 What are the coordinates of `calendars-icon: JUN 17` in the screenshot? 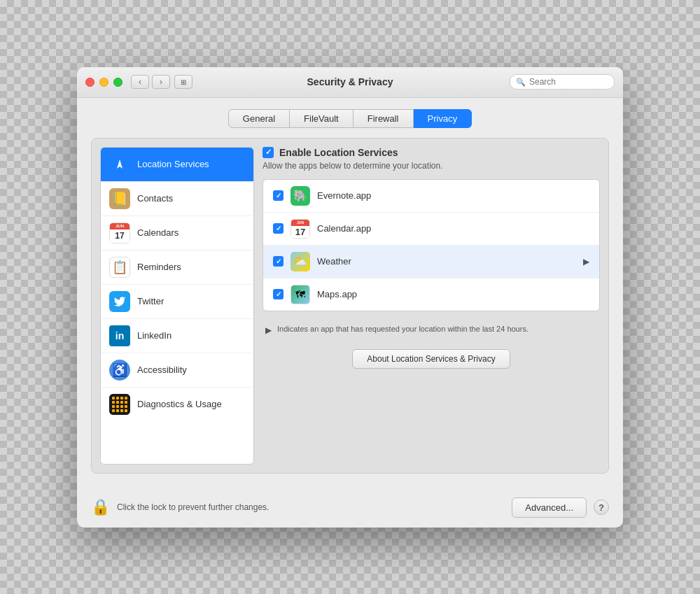 It's located at (120, 233).